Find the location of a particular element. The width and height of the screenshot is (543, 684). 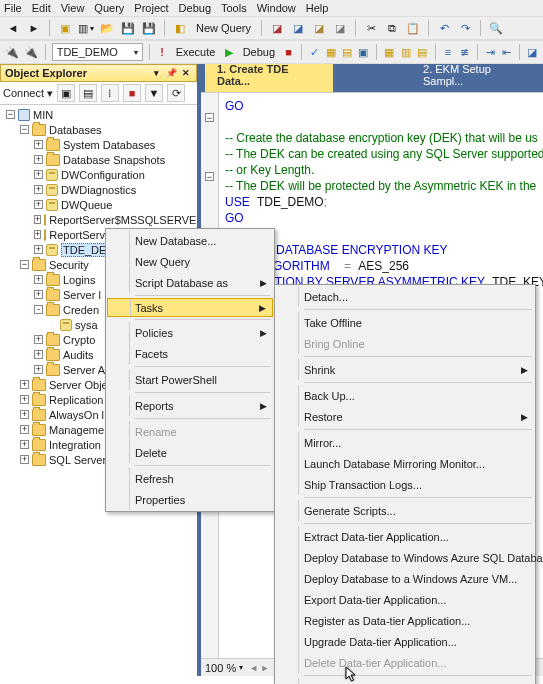

oe-btn2: ▤ is located at coordinates (88, 93).